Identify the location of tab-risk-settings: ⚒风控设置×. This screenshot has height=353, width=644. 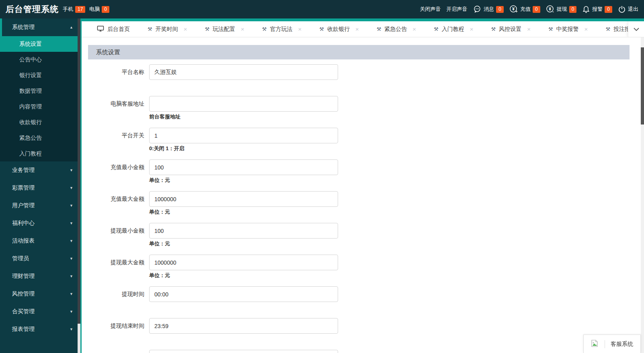
(511, 29).